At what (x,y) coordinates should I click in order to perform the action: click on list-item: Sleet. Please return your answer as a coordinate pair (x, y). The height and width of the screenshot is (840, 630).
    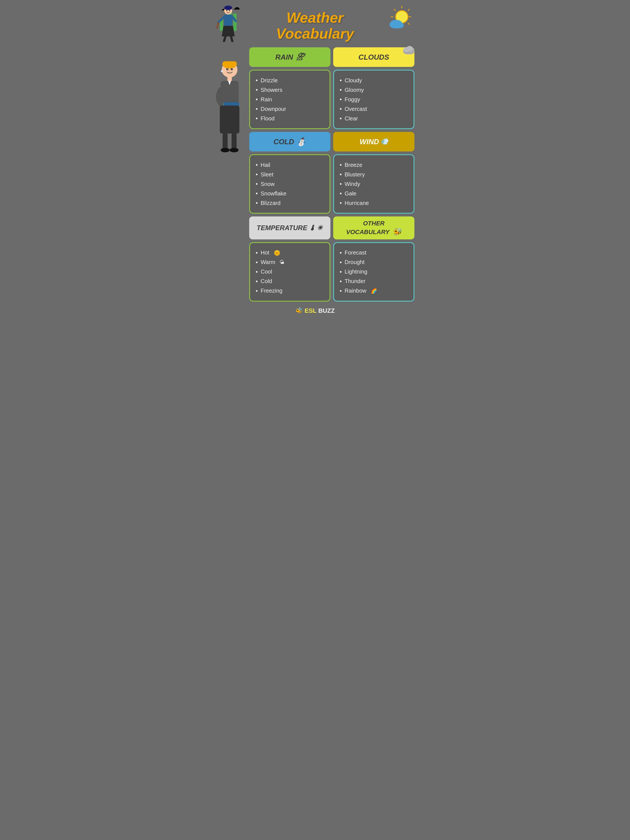
    Looking at the image, I should click on (290, 175).